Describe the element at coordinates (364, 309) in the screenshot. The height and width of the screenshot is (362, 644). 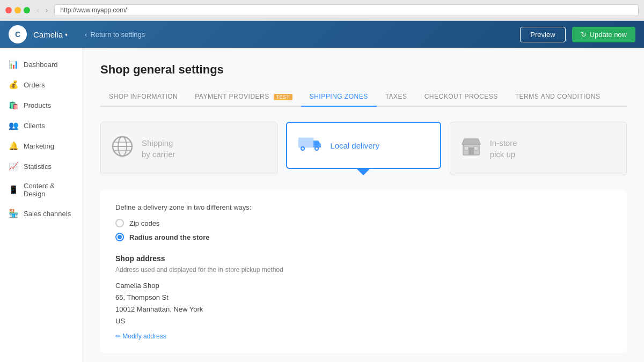
I see `address-line3: 10012 Manhattan, New York` at that location.